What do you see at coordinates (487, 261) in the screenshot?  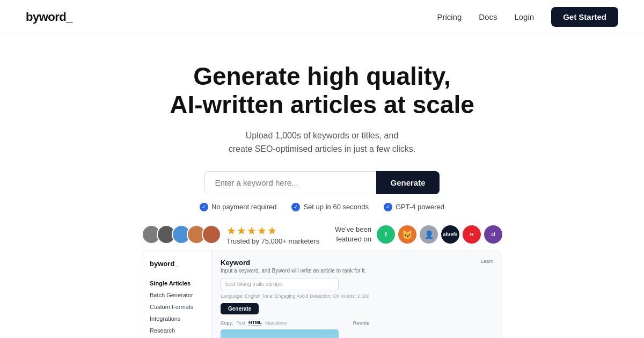 I see `learn-link: Learn` at bounding box center [487, 261].